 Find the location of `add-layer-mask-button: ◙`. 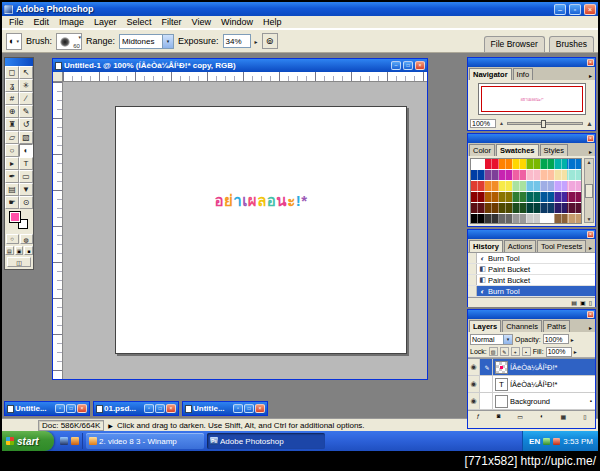

add-layer-mask-button: ◙ is located at coordinates (499, 416).